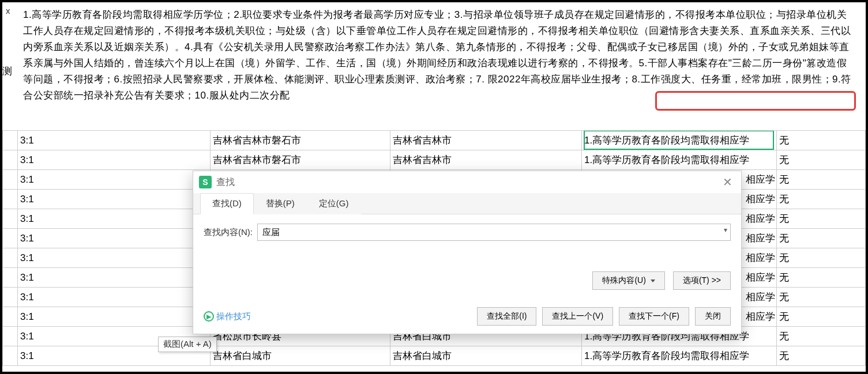 The height and width of the screenshot is (374, 868). Describe the element at coordinates (727, 182) in the screenshot. I see `close-icon: ✕` at that location.